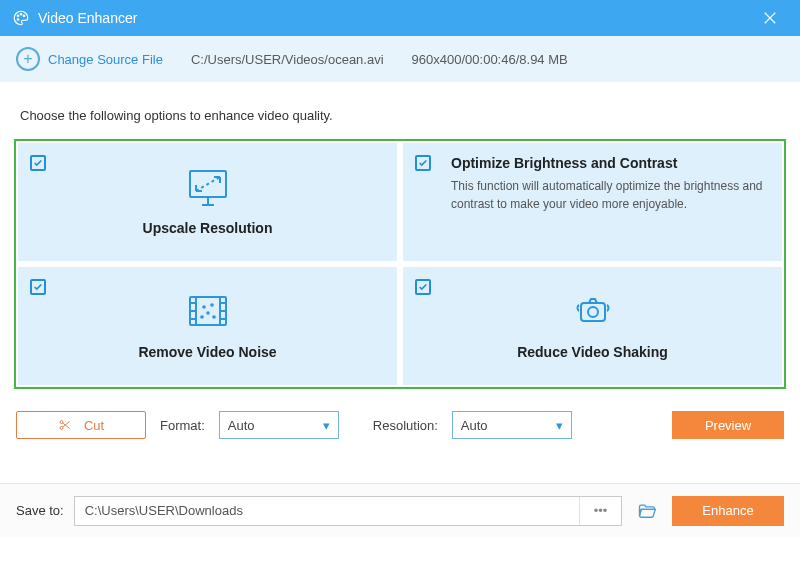 Image resolution: width=800 pixels, height=572 pixels. What do you see at coordinates (423, 287) in the screenshot?
I see `checkbox-shake` at bounding box center [423, 287].